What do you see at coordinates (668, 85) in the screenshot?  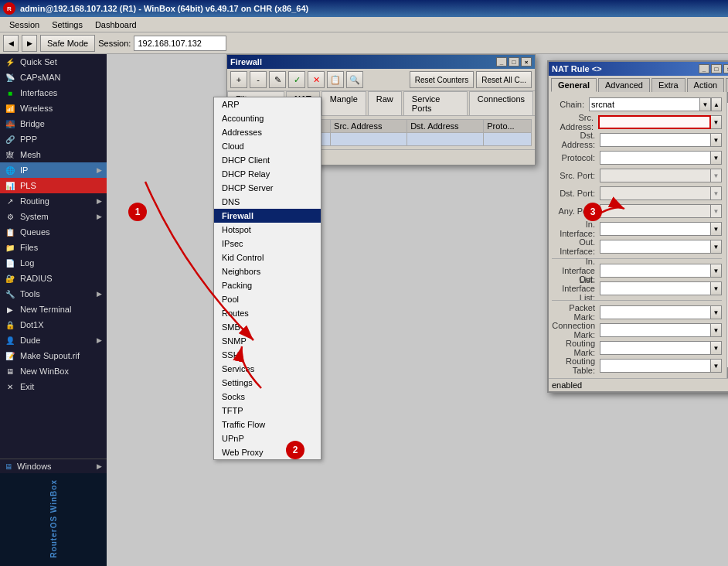 I see `nat-tab-extra: Extra` at bounding box center [668, 85].